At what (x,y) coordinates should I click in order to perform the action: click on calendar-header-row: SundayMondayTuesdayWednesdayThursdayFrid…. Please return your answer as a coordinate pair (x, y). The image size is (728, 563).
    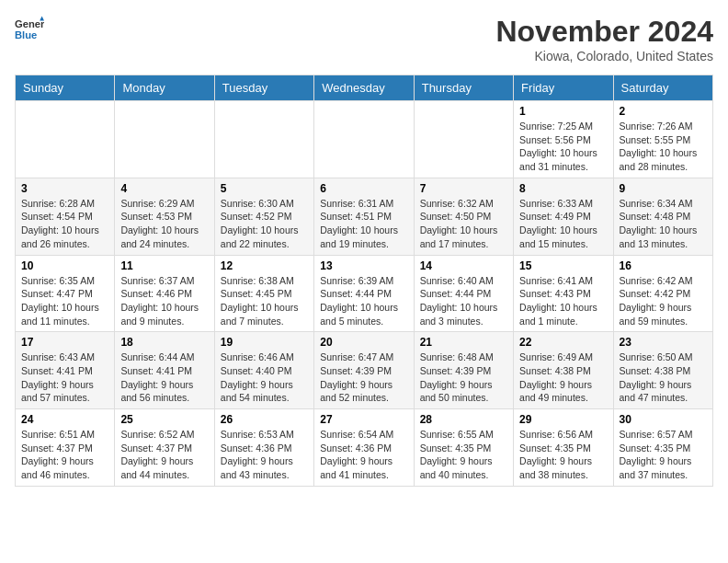
    Looking at the image, I should click on (364, 88).